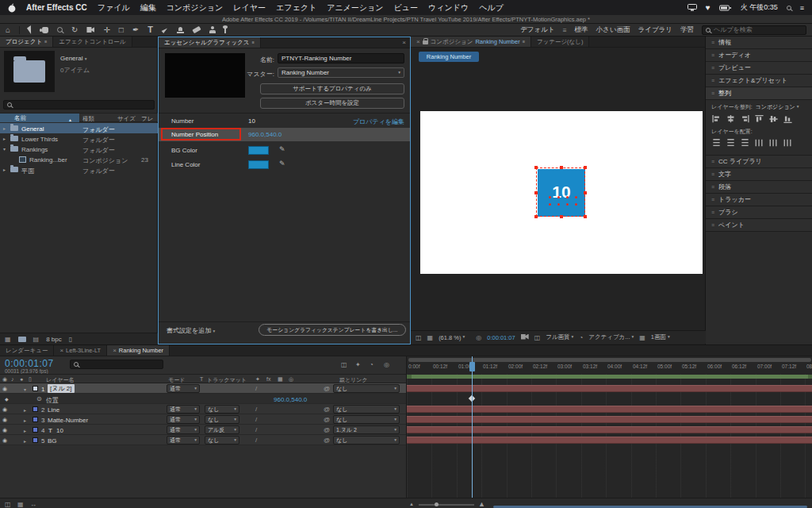 This screenshot has height=508, width=812. Describe the element at coordinates (40, 117) in the screenshot. I see `column-name: 名前 ▲` at that location.